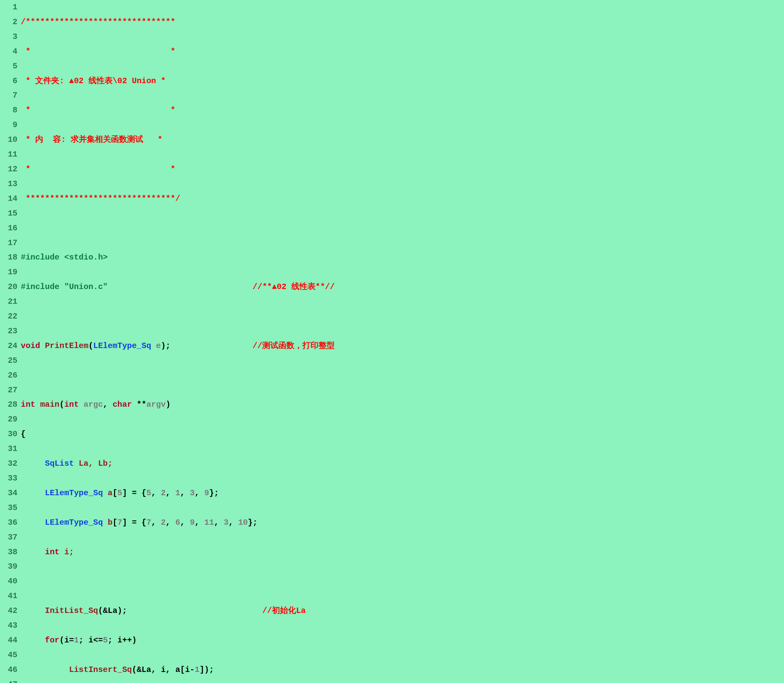 The image size is (784, 683). Describe the element at coordinates (402, 523) in the screenshot. I see `code-line: LElemType_Sq b[7] = {7, 2, 6, 9, 11, 3, …` at that location.